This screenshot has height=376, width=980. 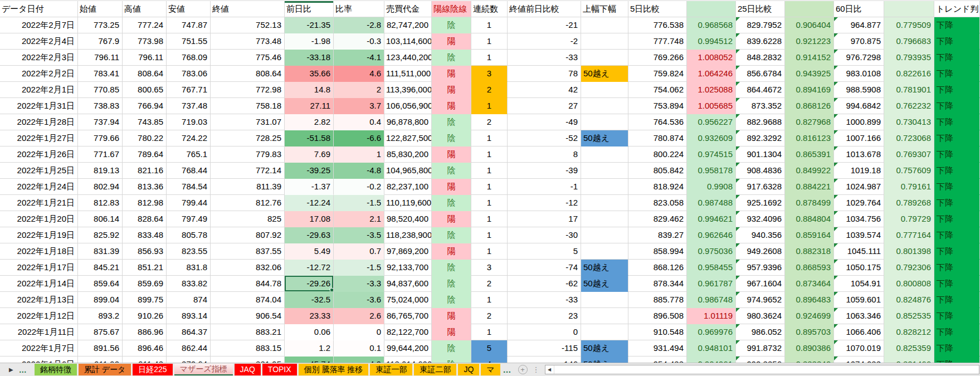 I want to click on cell-volume: 113,396,000, so click(x=408, y=90).